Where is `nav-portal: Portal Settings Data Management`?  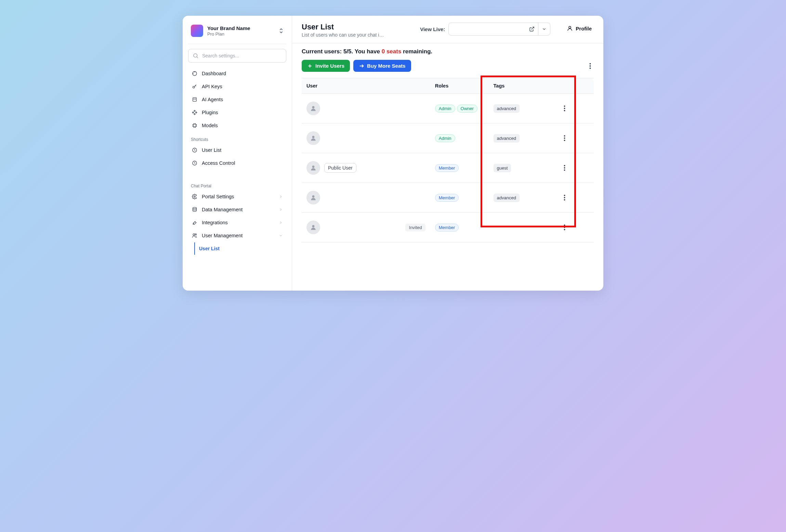
nav-portal: Portal Settings Data Management is located at coordinates (237, 223).